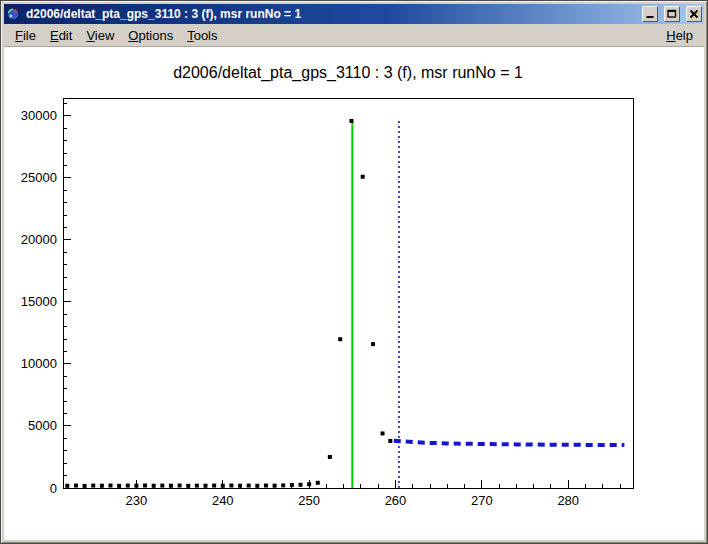 The width and height of the screenshot is (708, 544). Describe the element at coordinates (39, 240) in the screenshot. I see `svg-text: 20000` at that location.